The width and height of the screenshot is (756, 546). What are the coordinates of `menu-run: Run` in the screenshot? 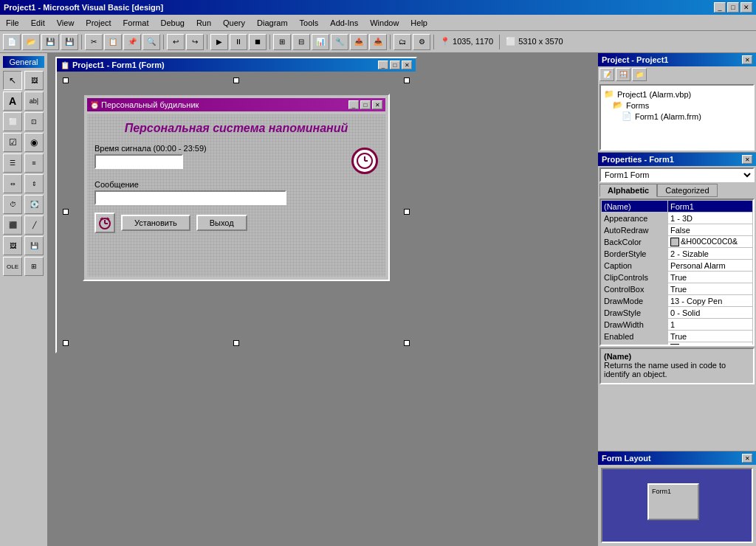 It's located at (204, 23).